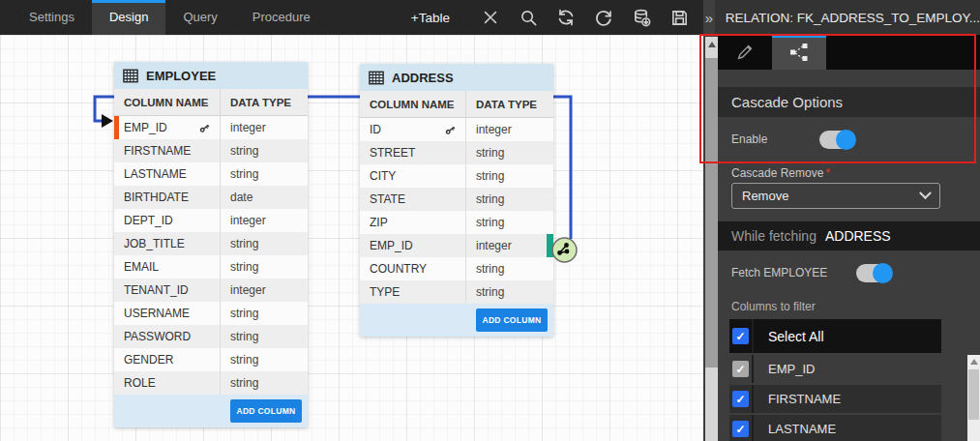 This screenshot has height=441, width=980. I want to click on connector-arrowhead, so click(107, 121).